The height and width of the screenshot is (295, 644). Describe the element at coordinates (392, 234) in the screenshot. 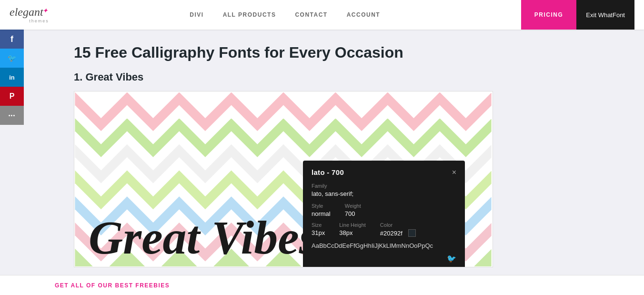

I see `popup-color-value: #20292f` at that location.